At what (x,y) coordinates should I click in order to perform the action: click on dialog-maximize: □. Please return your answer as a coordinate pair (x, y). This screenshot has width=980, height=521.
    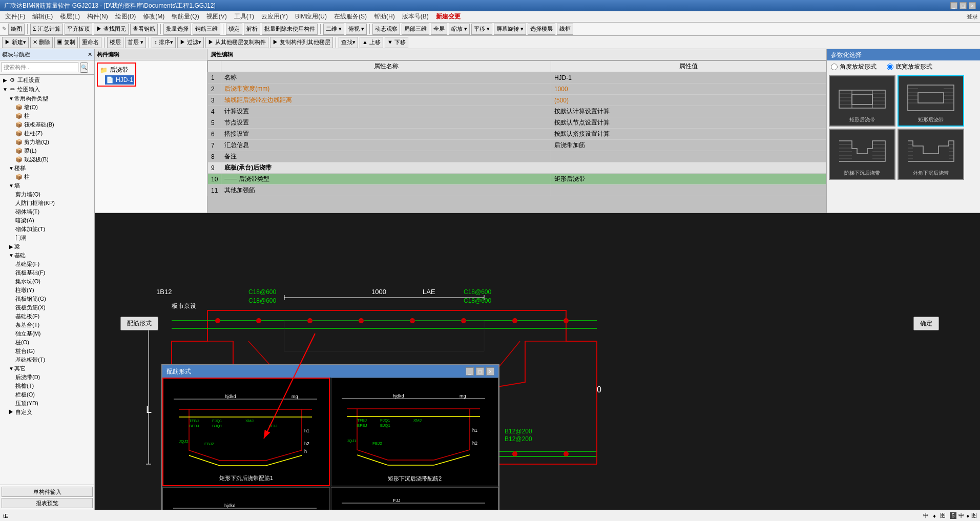
    Looking at the image, I should click on (480, 371).